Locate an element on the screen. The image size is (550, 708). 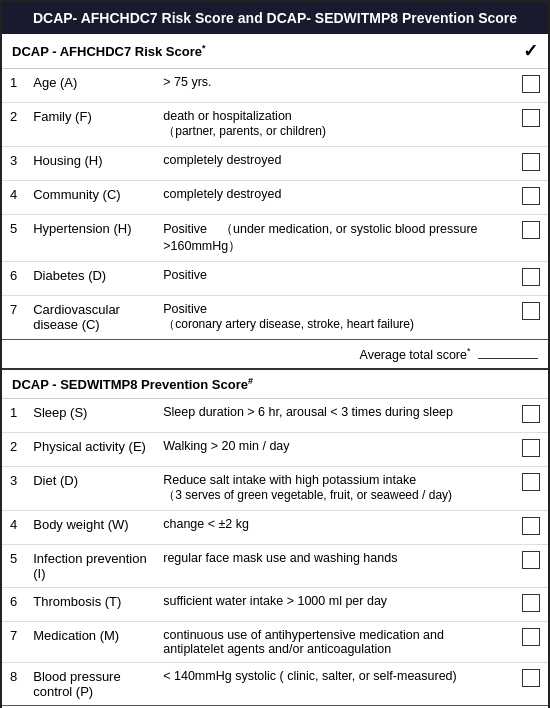
row-name: Thrombosis (T) is located at coordinates (90, 605).